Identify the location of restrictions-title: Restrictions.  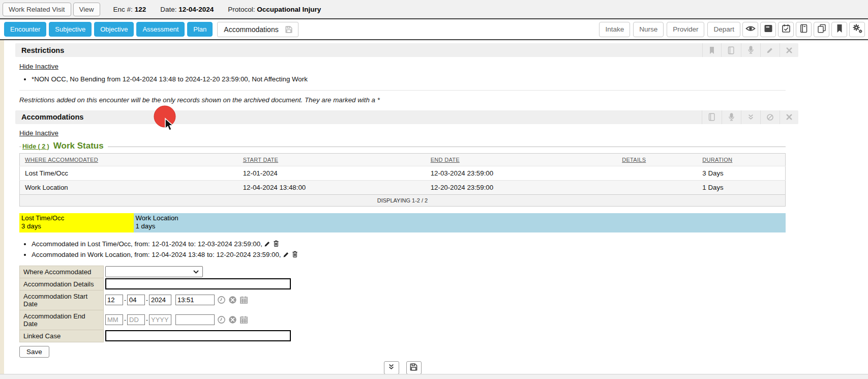
(43, 50).